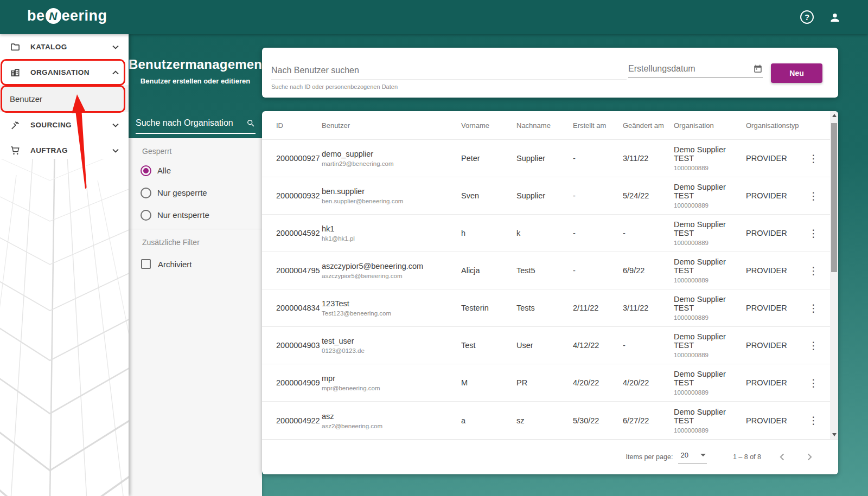  Describe the element at coordinates (195, 170) in the screenshot. I see `radio-option: Alle` at that location.